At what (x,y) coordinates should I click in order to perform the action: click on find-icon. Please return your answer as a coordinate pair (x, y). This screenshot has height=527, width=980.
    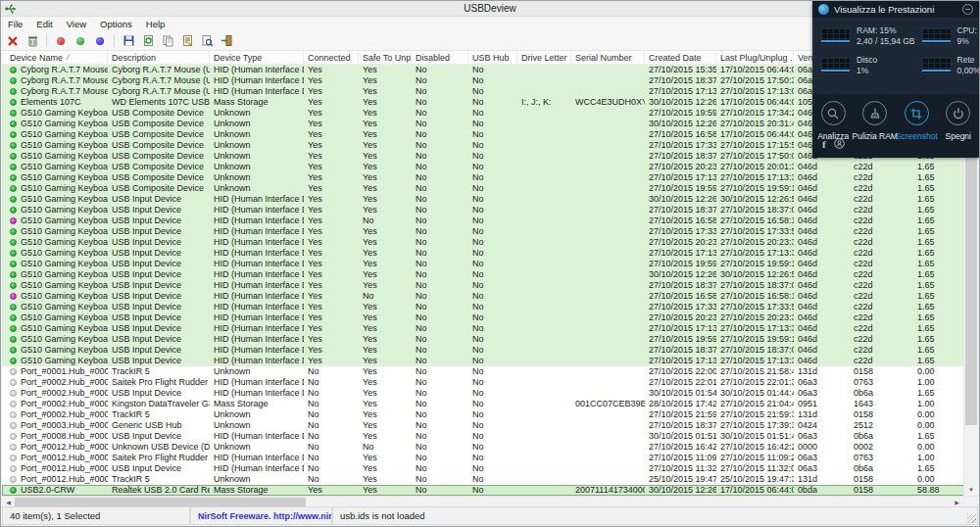
    Looking at the image, I should click on (207, 41).